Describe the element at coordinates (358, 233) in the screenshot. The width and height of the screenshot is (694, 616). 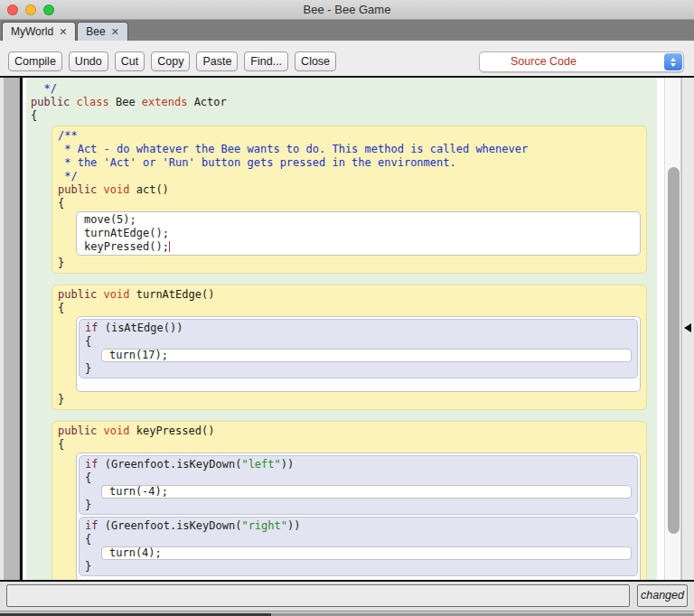
I see `act-body-box: move(5);turnAtEdge();keyPressed();` at that location.